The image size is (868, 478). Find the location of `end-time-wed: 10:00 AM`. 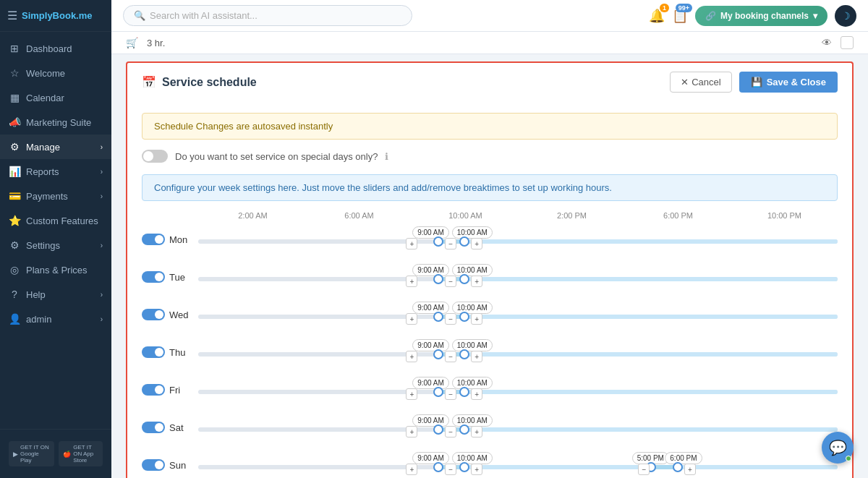

end-time-wed: 10:00 AM is located at coordinates (472, 308).